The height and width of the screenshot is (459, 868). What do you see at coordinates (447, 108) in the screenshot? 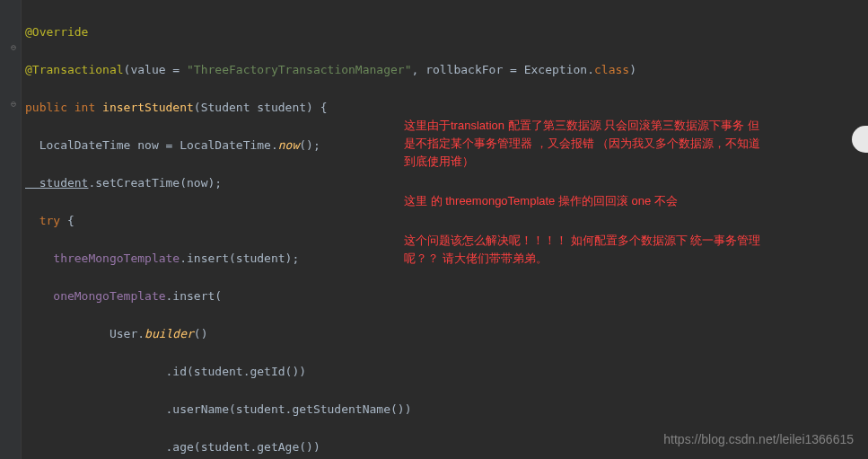
I see `code-line: public int insertStudent(Student student…` at bounding box center [447, 108].